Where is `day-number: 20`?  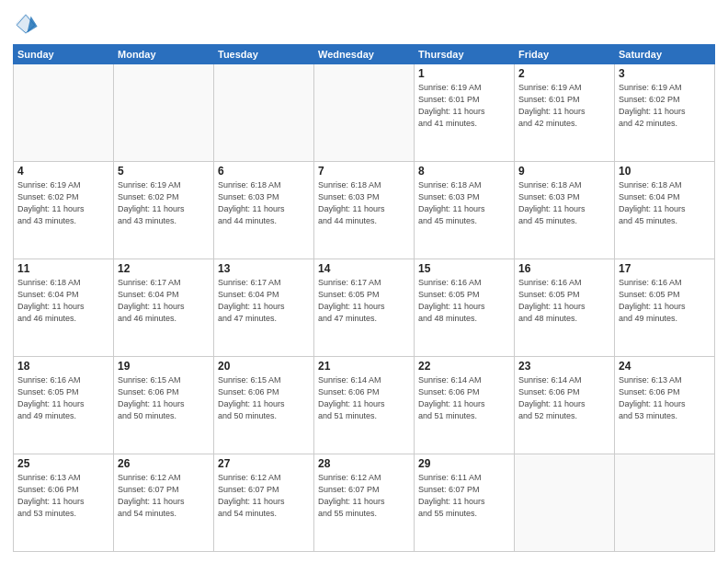 day-number: 20 is located at coordinates (264, 366).